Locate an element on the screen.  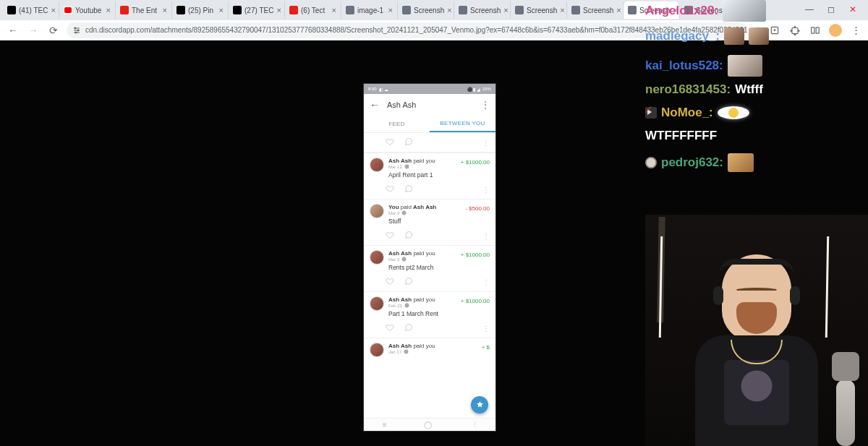
venmo-compose-fab is located at coordinates (480, 405).